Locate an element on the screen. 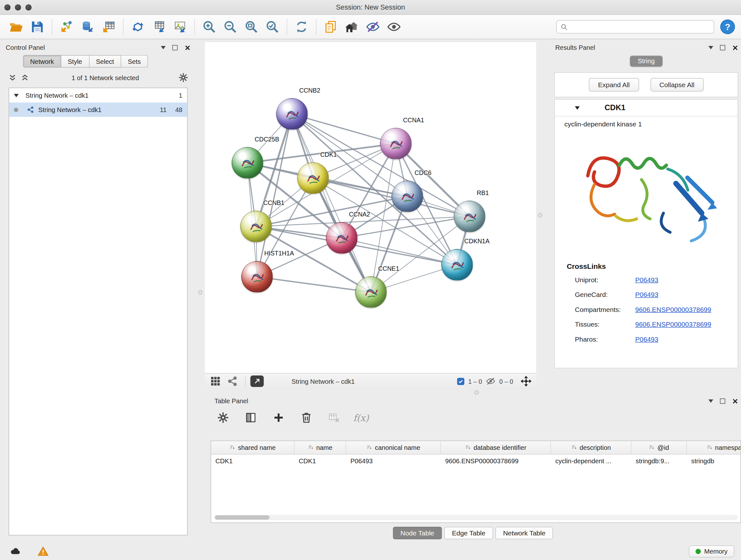  tab-network-table: Network Table is located at coordinates (524, 533).